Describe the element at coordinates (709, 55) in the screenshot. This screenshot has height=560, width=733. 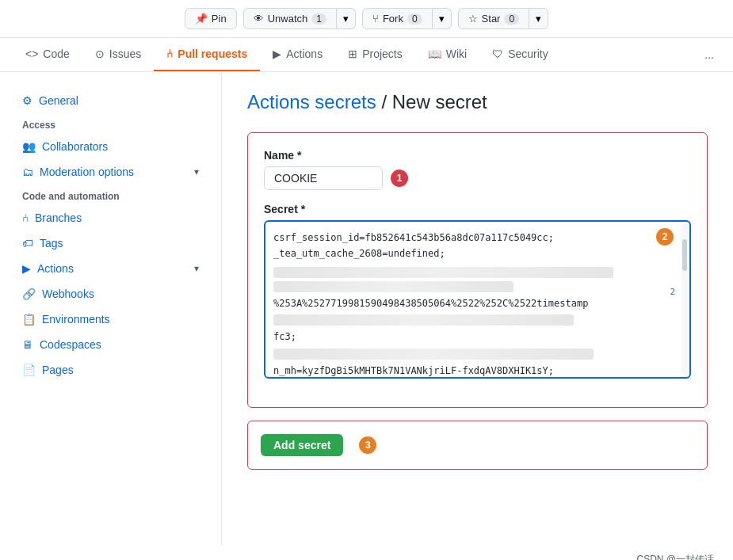
I see `tab-more: ...` at that location.